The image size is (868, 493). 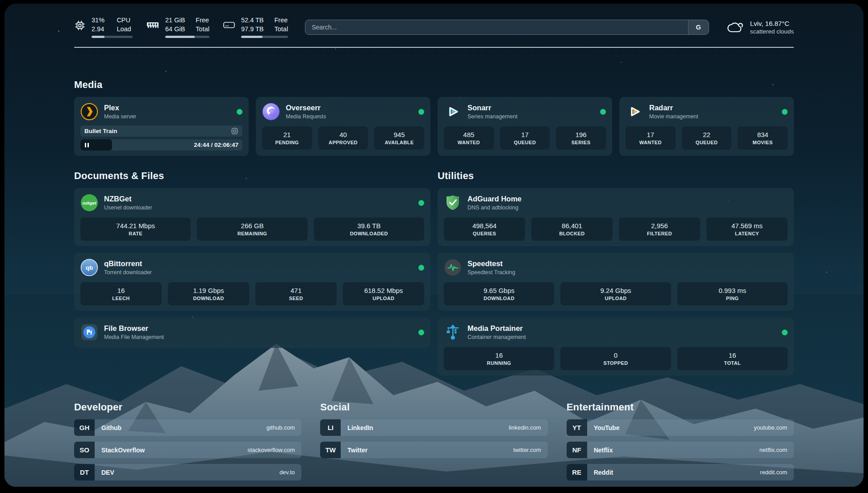 What do you see at coordinates (188, 428) in the screenshot?
I see `link-github: GH Githubgithub.com` at bounding box center [188, 428].